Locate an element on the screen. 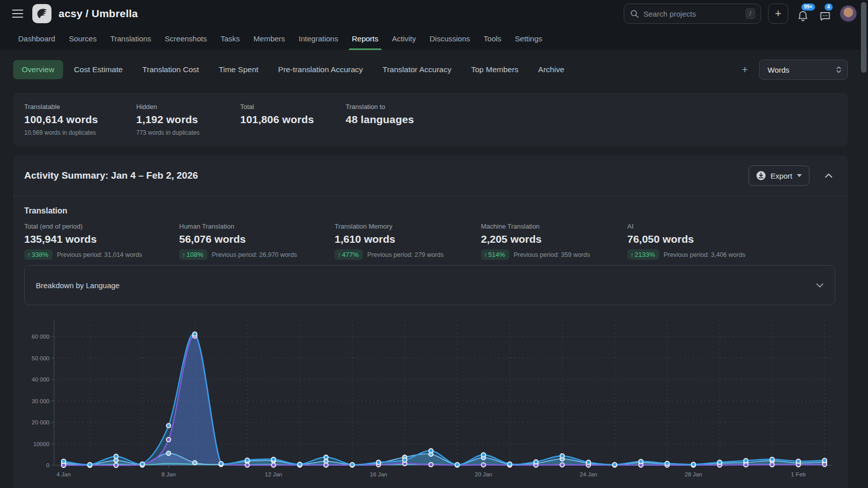 Image resolution: width=868 pixels, height=488 pixels. tab-archive: Archive is located at coordinates (551, 70).